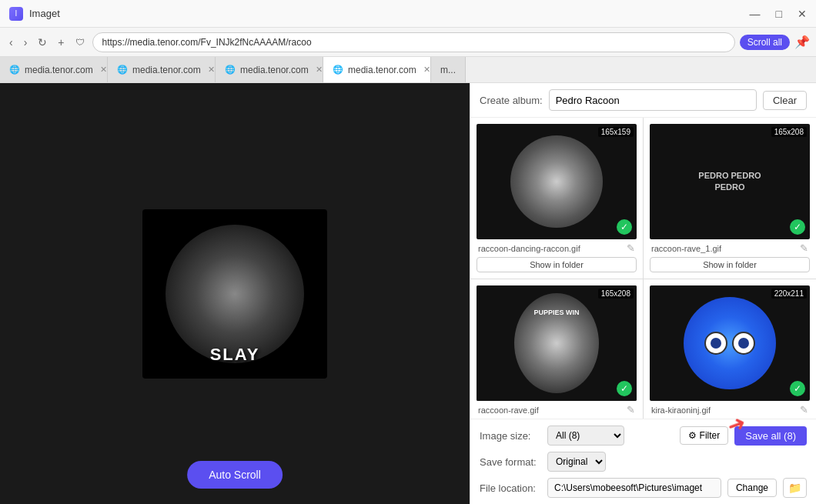  What do you see at coordinates (730, 349) in the screenshot?
I see `image-card-4: 220x211 ✓ kira-kiraoninj.gif ✎ Show in f…` at bounding box center [730, 349].